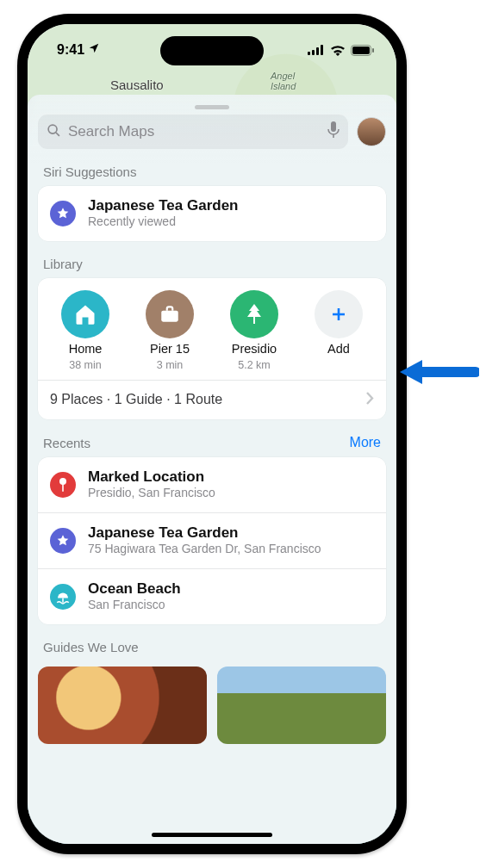 Image resolution: width=486 pixels, height=868 pixels. I want to click on dynamic-island, so click(212, 51).